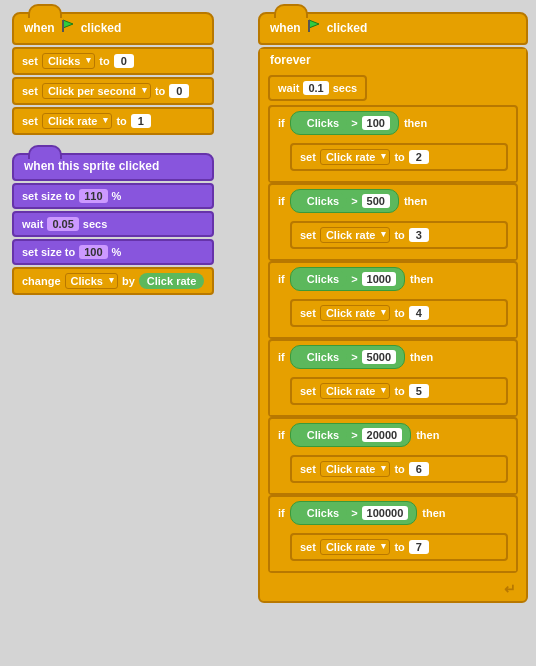 Image resolution: width=536 pixels, height=666 pixels. I want to click on hat-block-2: when clicked, so click(393, 28).